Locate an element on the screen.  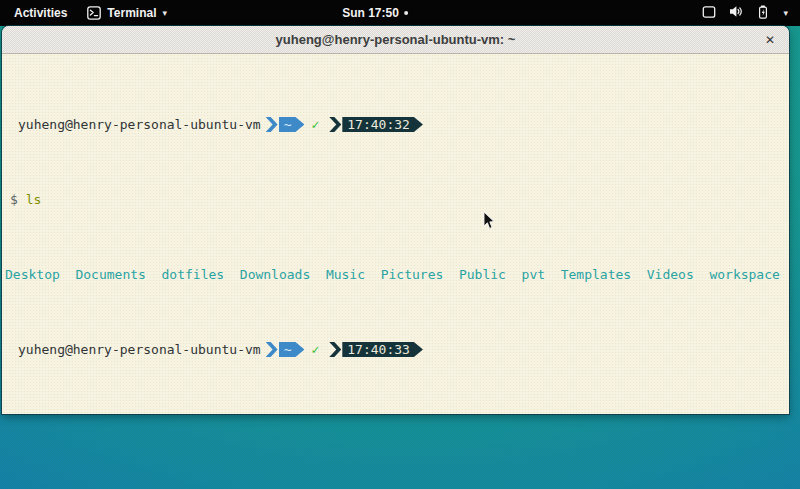
command-text: ls is located at coordinates (34, 200).